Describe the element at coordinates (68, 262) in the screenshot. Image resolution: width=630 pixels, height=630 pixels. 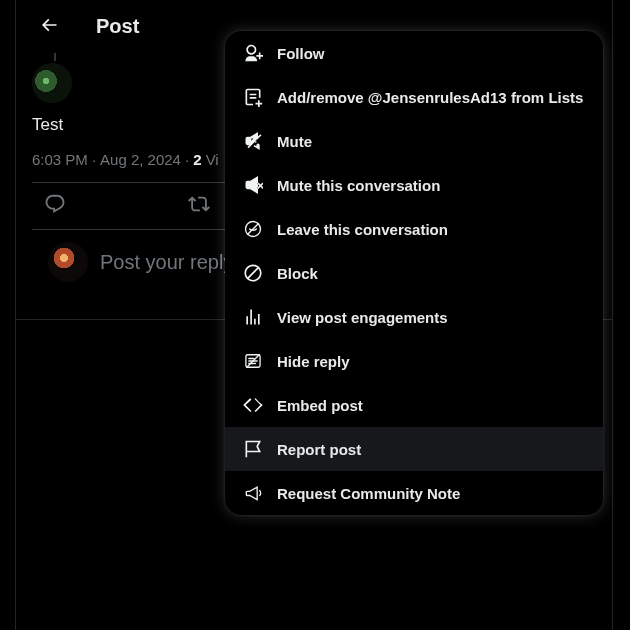
I see `my-avatar` at that location.